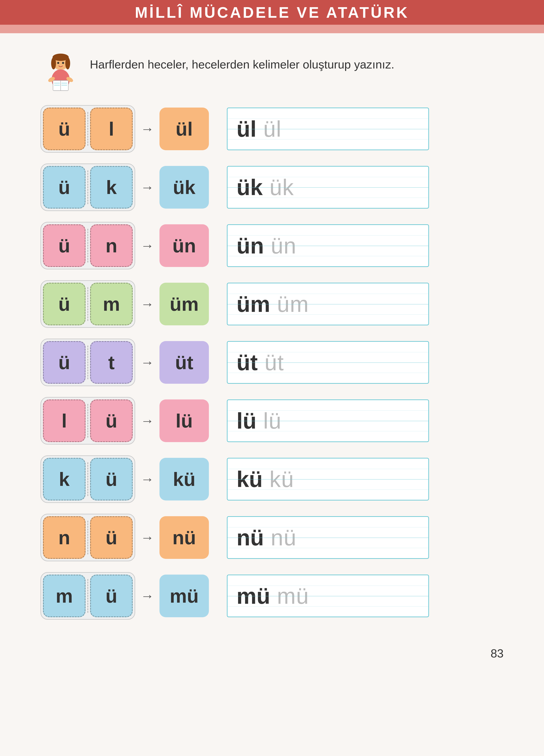 The image size is (544, 756). What do you see at coordinates (272, 12) in the screenshot?
I see `header-bar: MİLLÎ MÜCADELE VE ATATÜRK` at bounding box center [272, 12].